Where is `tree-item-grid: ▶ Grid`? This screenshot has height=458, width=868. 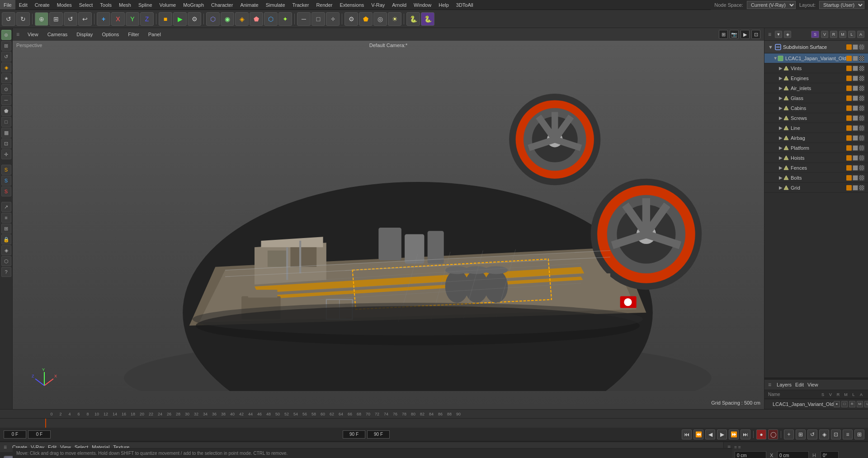
tree-item-grid: ▶ Grid is located at coordinates (816, 188).